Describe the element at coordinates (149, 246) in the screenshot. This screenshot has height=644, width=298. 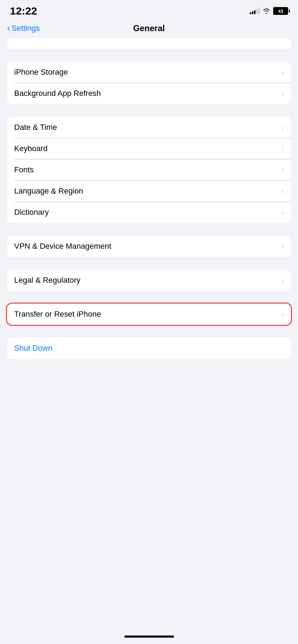
I see `settings-row-vpn: VPN & Device Management ›` at that location.